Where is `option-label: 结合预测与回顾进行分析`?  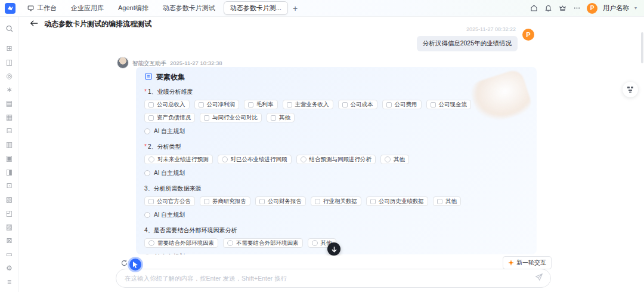
option-label: 结合预测与回顾进行分析 is located at coordinates (341, 160).